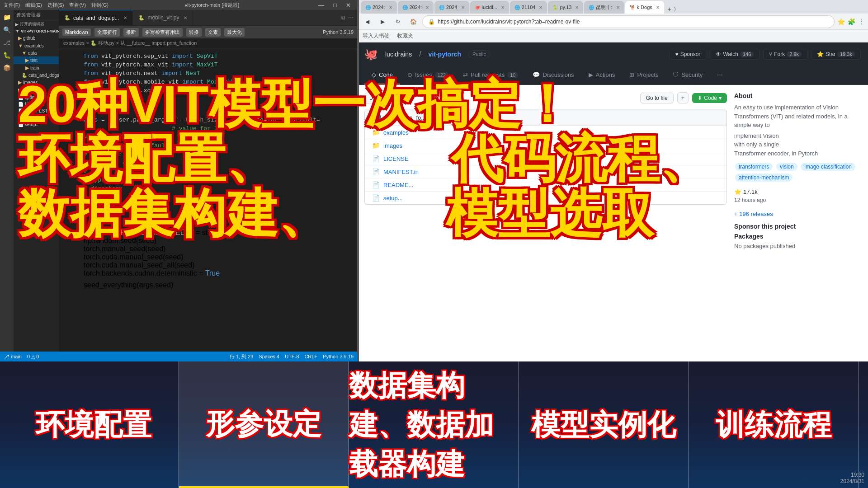 The height and width of the screenshot is (488, 868). What do you see at coordinates (618, 7) in the screenshot?
I see `tab-close-7: ✕` at bounding box center [618, 7].